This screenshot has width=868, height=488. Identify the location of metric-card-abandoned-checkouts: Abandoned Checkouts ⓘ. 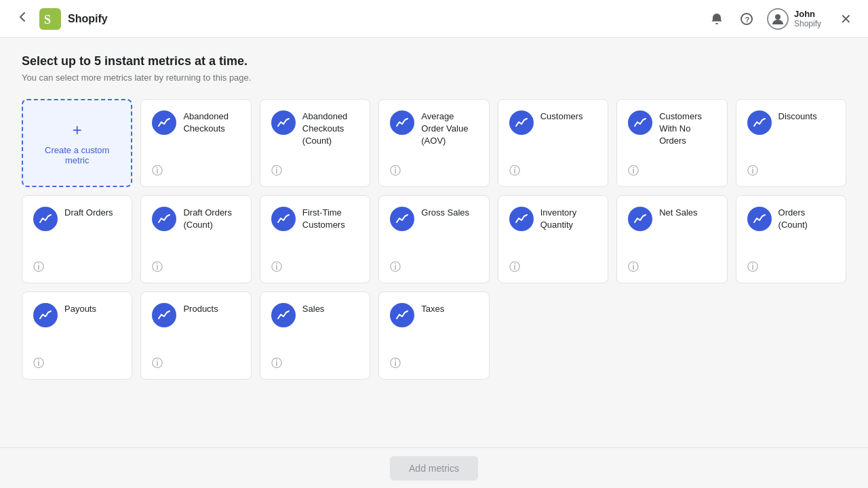
(195, 143).